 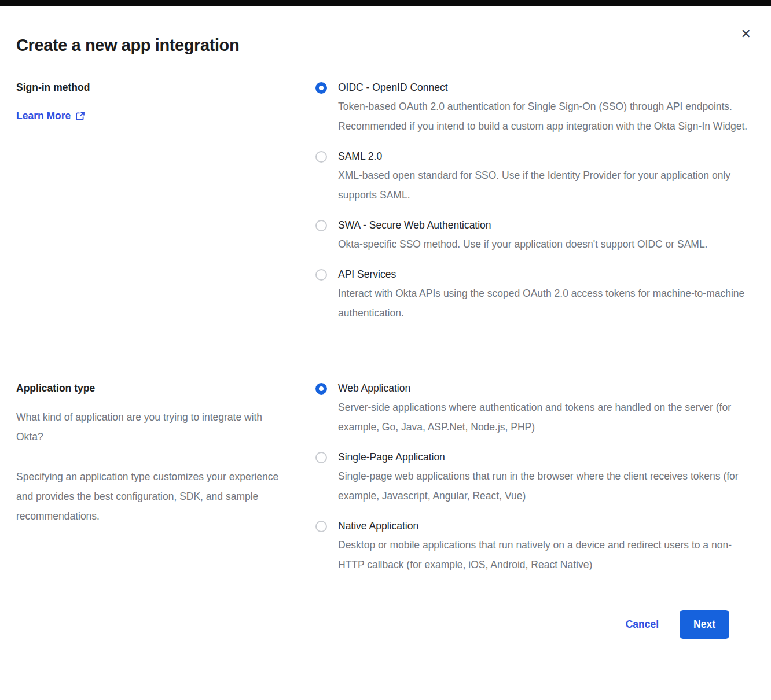 I want to click on radio-button-api-services, so click(x=321, y=275).